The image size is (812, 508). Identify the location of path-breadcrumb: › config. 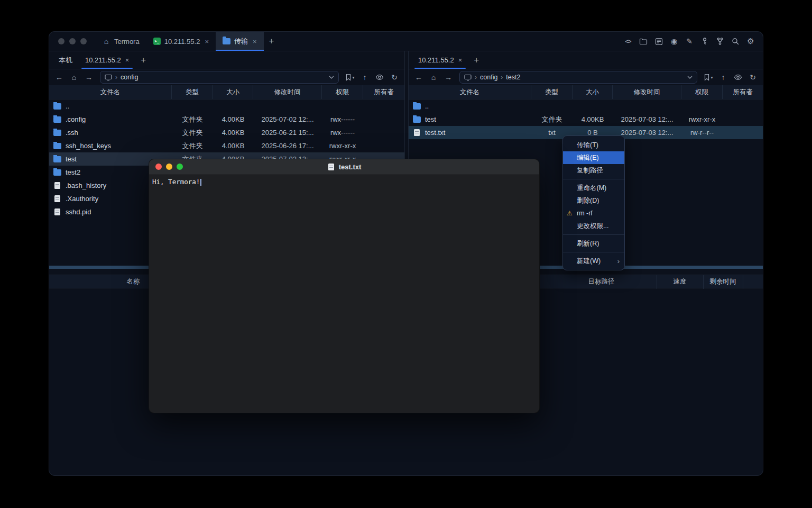
(219, 77).